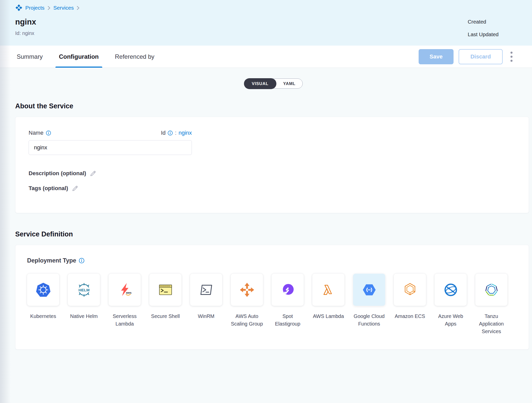 This screenshot has height=403, width=532. What do you see at coordinates (64, 8) in the screenshot?
I see `breadcrumb-services: Services` at bounding box center [64, 8].